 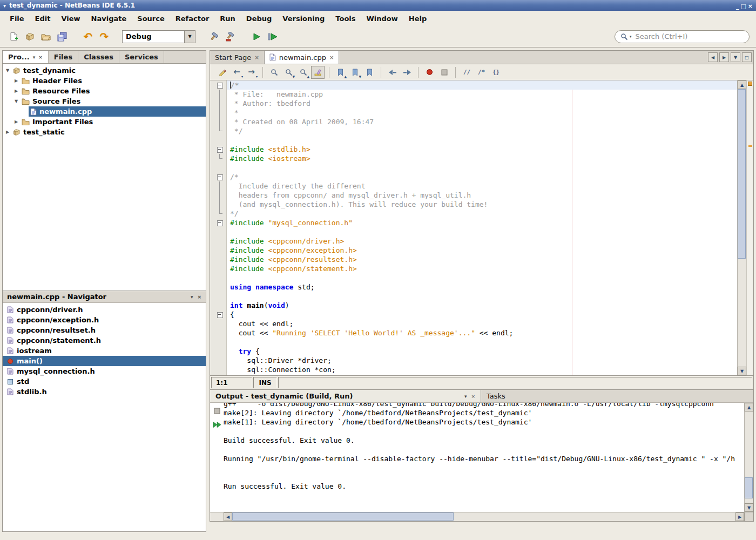 I want to click on navigator-item-cppconn-driver-h: cppconn/driver.h, so click(x=104, y=310).